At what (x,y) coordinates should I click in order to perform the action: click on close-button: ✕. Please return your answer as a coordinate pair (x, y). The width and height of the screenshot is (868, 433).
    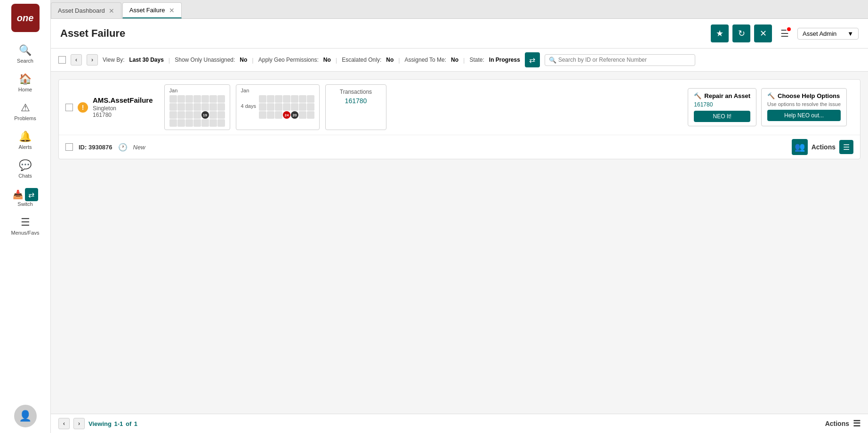
    Looking at the image, I should click on (763, 33).